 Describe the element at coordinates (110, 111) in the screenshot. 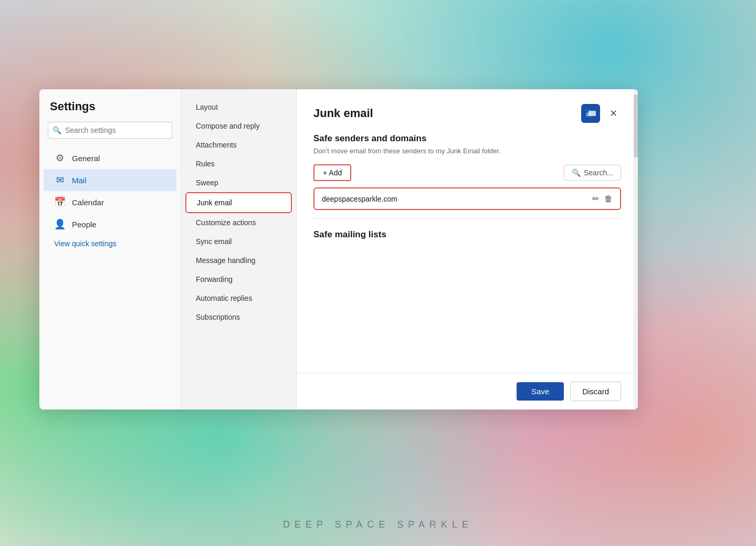

I see `settings-title: Settings` at that location.